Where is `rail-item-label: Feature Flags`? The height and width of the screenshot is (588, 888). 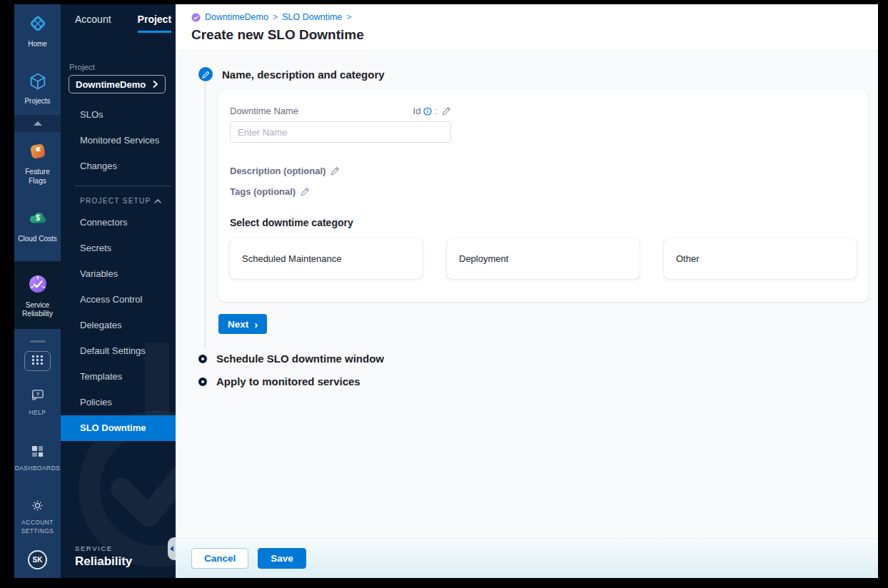 rail-item-label: Feature Flags is located at coordinates (37, 177).